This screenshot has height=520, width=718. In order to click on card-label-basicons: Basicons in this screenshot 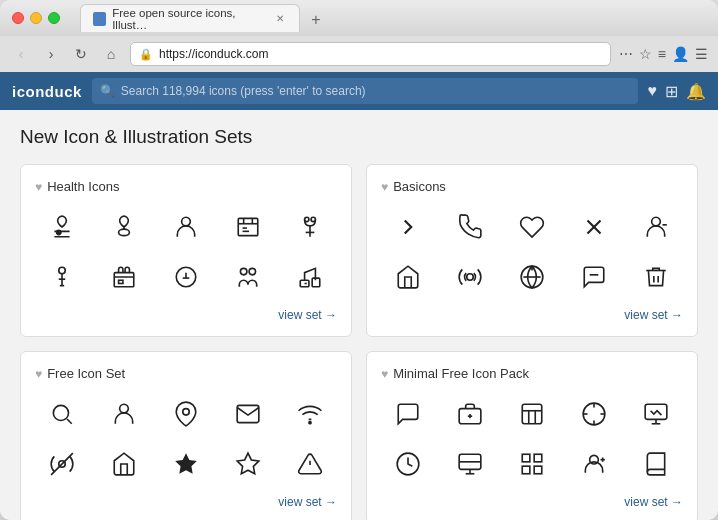, I will do `click(420, 186)`.